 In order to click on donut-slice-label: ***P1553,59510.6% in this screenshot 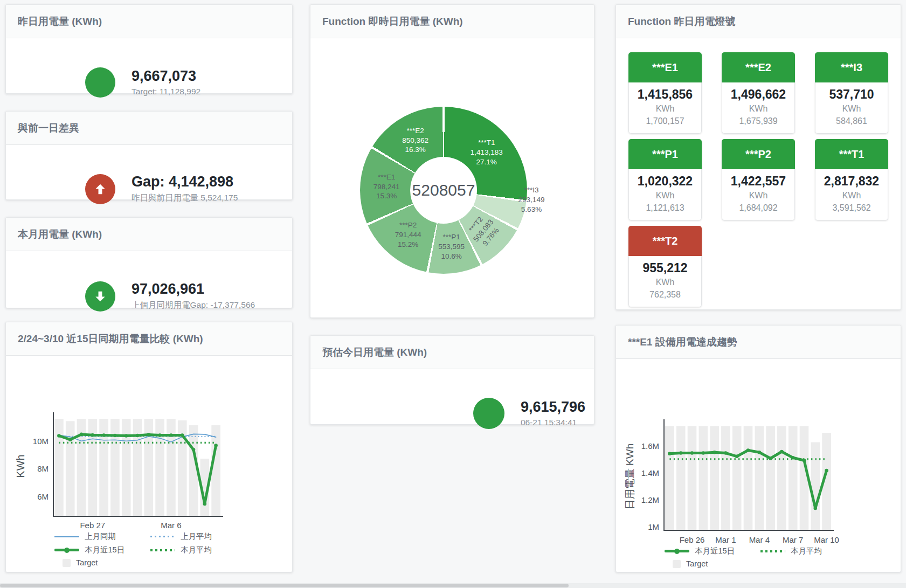, I will do `click(452, 247)`.